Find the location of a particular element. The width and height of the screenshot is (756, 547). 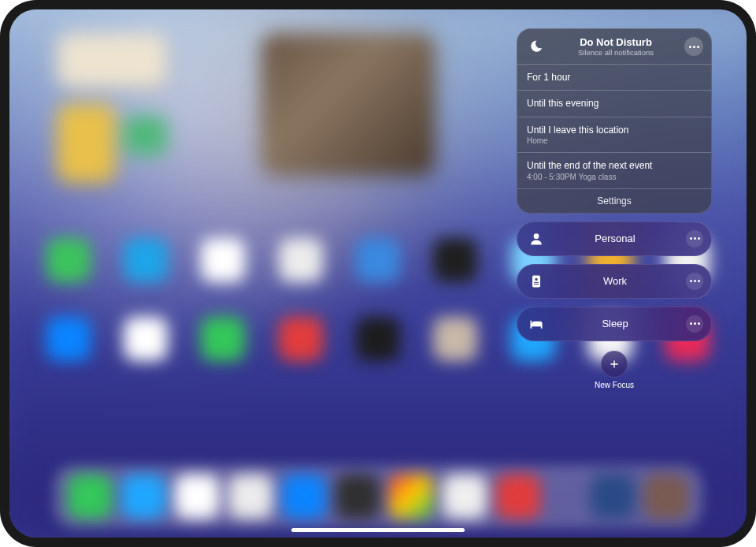

dnd-subtitle: Silence all notifications is located at coordinates (616, 53).